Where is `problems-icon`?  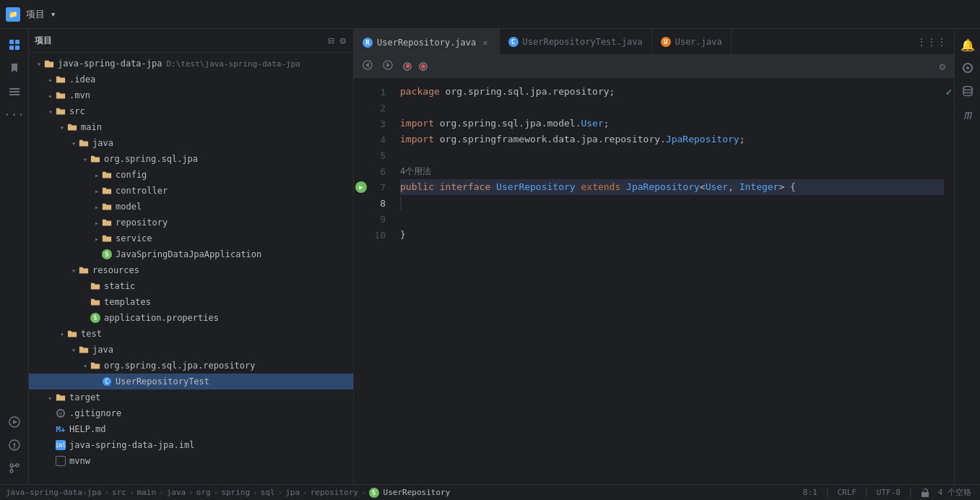
problems-icon is located at coordinates (14, 445).